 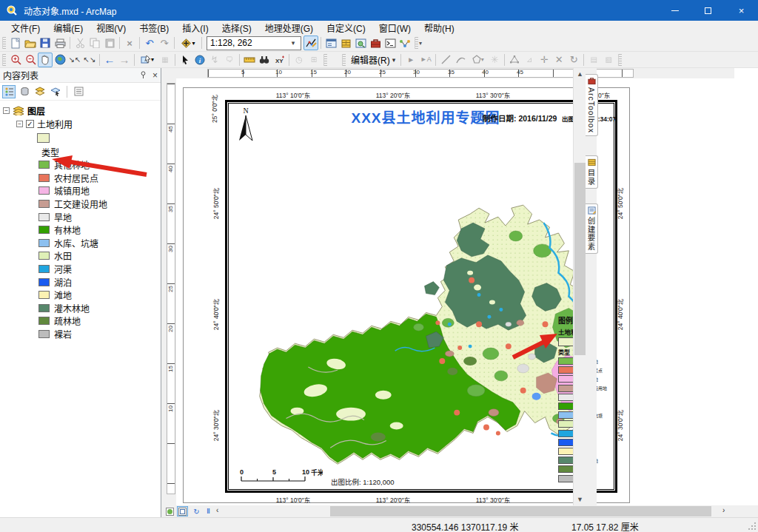 What do you see at coordinates (81, 295) in the screenshot?
I see `toc-legend-item: 滩地` at bounding box center [81, 295].